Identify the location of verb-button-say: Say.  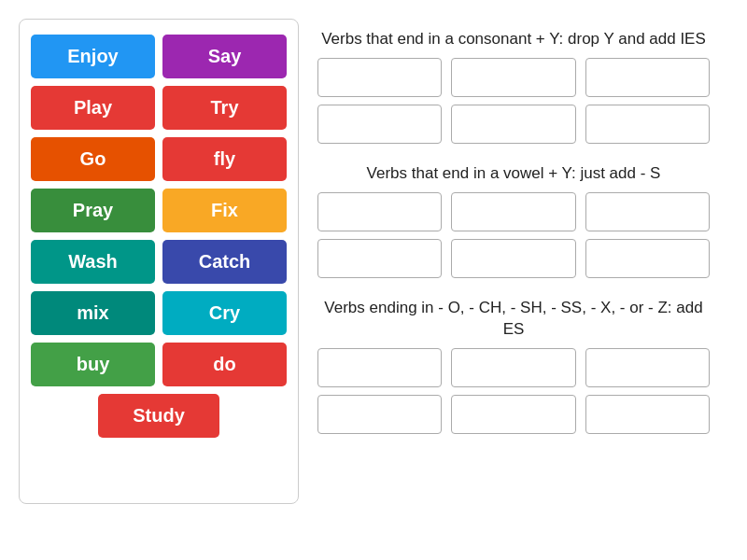
(224, 56).